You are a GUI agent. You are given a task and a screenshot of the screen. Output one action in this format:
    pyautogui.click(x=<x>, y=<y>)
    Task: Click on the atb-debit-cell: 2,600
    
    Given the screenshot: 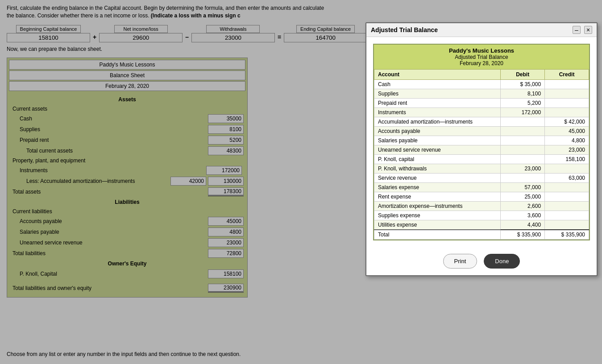 What is the action you would take?
    pyautogui.click(x=523, y=206)
    